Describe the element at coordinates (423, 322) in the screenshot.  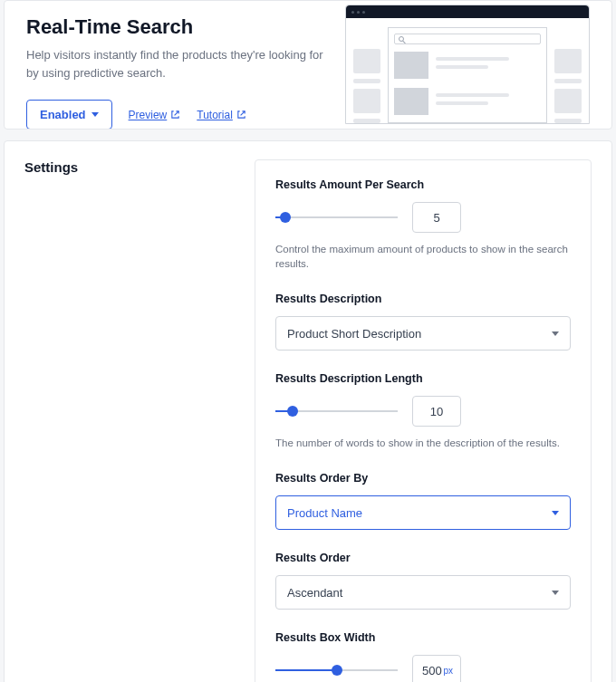
I see `field-results-description: Results Description Product Short Descri…` at that location.